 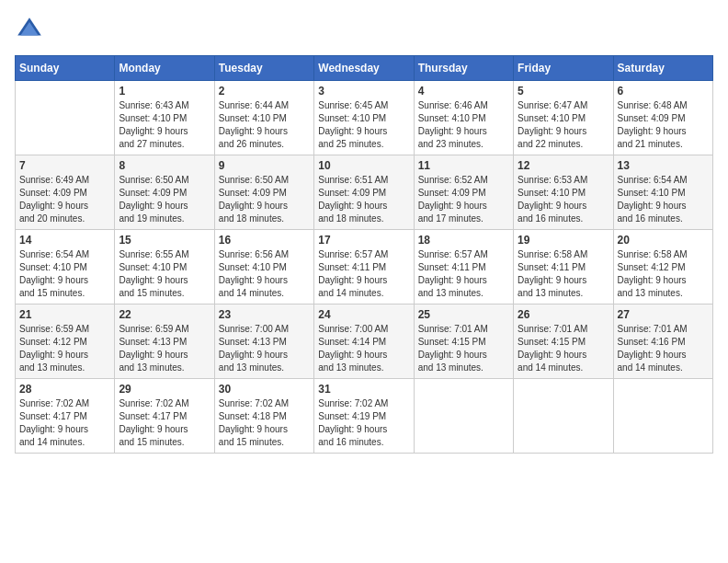 What do you see at coordinates (164, 389) in the screenshot?
I see `day-number: 29` at bounding box center [164, 389].